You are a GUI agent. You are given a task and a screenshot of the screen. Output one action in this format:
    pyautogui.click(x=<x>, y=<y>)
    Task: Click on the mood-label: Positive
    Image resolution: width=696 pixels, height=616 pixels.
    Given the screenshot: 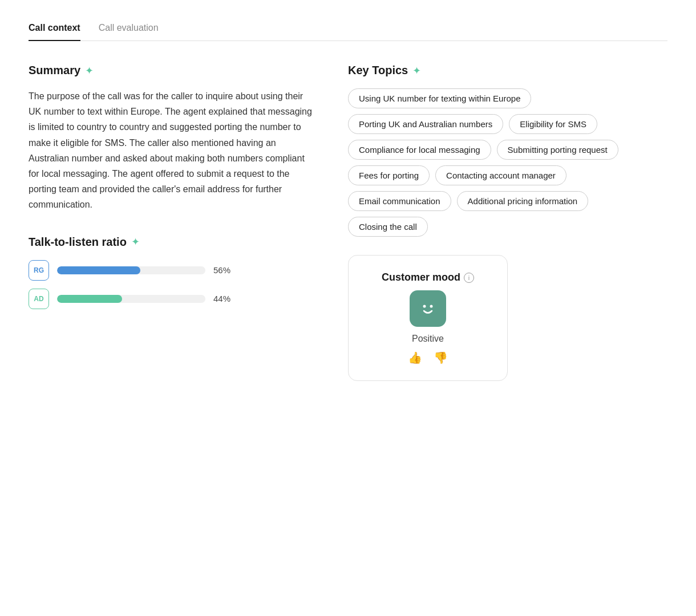 What is the action you would take?
    pyautogui.click(x=428, y=339)
    